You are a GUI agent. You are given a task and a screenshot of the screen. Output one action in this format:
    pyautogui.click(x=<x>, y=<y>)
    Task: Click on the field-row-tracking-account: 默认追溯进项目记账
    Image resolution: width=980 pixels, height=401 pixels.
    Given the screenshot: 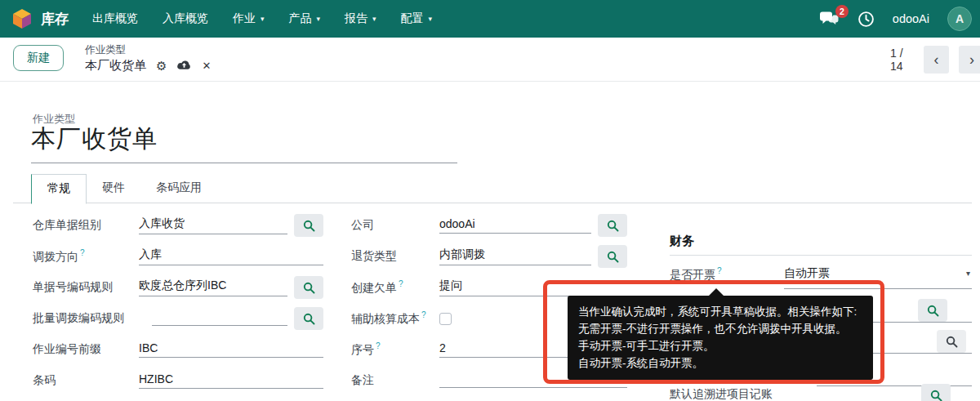 What is the action you would take?
    pyautogui.click(x=821, y=394)
    